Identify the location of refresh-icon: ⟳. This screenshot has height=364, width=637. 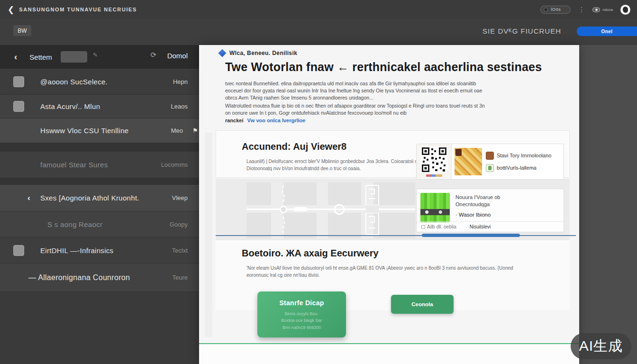
(154, 55).